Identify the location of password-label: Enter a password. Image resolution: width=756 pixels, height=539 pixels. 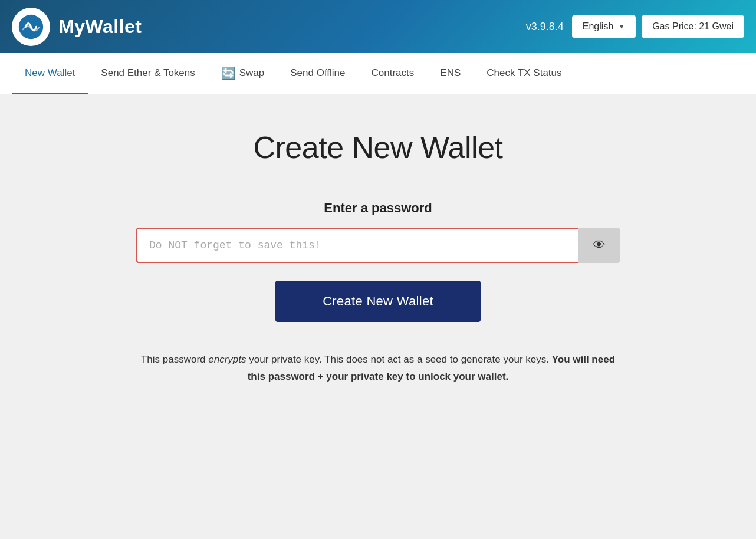
(377, 208).